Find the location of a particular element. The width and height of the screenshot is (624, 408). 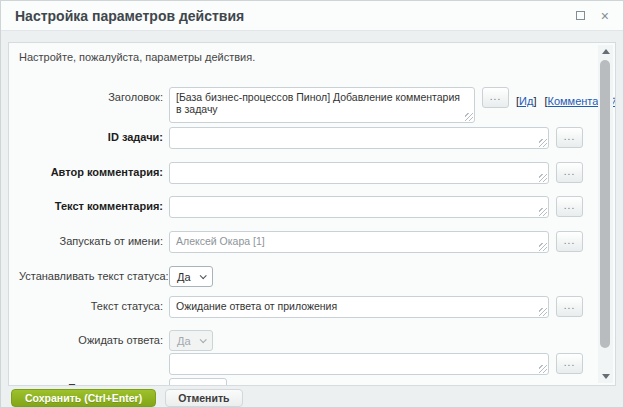

comment-textarea-wrap is located at coordinates (359, 207).